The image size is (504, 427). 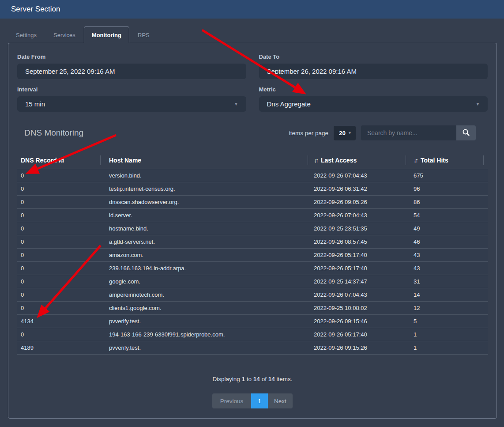 What do you see at coordinates (244, 379) in the screenshot?
I see `summary-from: 1` at bounding box center [244, 379].